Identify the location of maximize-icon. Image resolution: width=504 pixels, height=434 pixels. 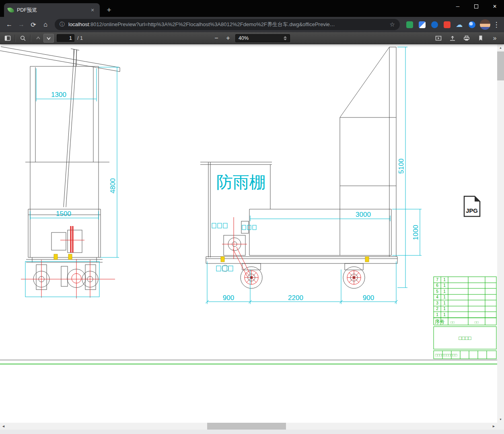
(476, 6).